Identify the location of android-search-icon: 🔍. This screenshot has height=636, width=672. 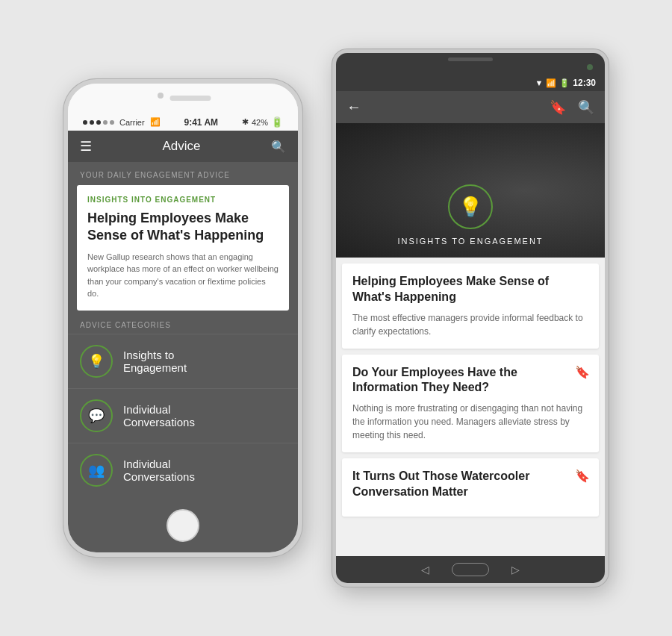
(586, 107).